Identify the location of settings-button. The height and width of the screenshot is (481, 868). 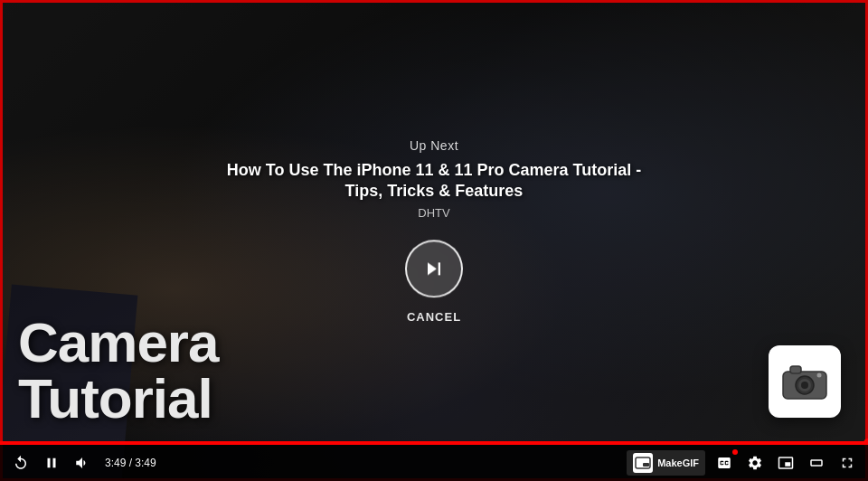
(755, 463).